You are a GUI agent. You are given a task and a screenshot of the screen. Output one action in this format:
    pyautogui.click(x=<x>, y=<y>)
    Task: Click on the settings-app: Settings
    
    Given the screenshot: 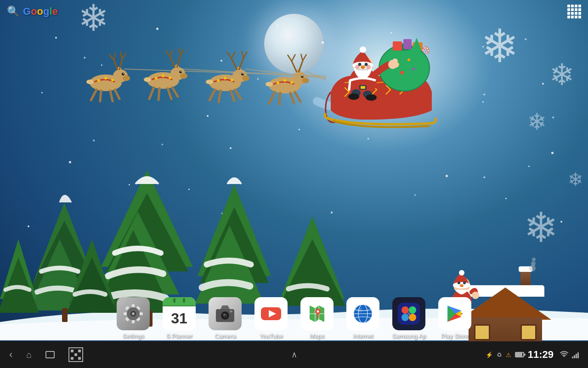 What is the action you would take?
    pyautogui.click(x=133, y=318)
    